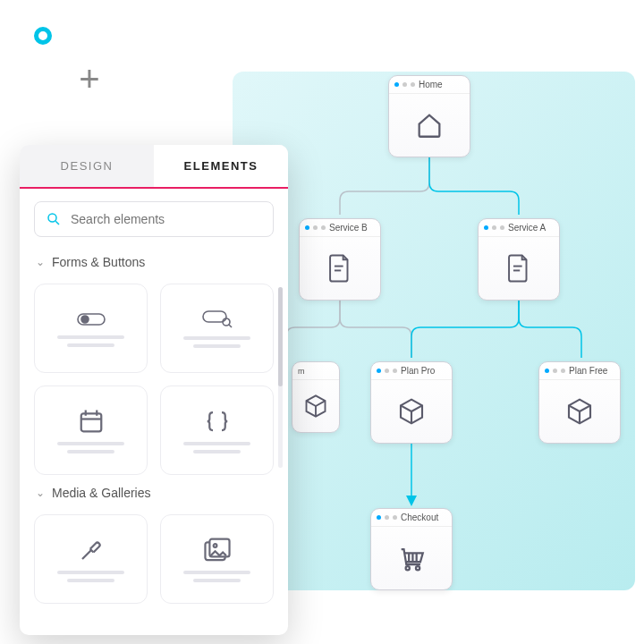 The height and width of the screenshot is (644, 644). Describe the element at coordinates (91, 421) in the screenshot. I see `calendar-icon` at that location.